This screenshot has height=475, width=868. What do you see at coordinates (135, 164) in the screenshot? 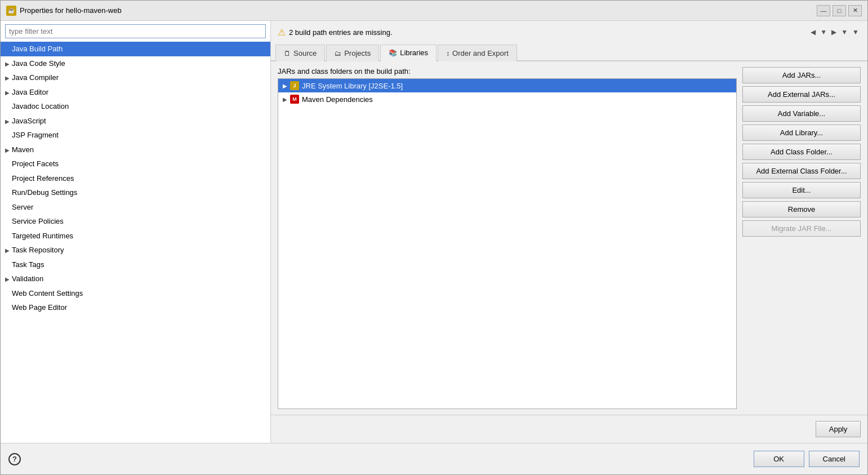
I see `sidebar-item-project-facets: Project Facets` at bounding box center [135, 164].